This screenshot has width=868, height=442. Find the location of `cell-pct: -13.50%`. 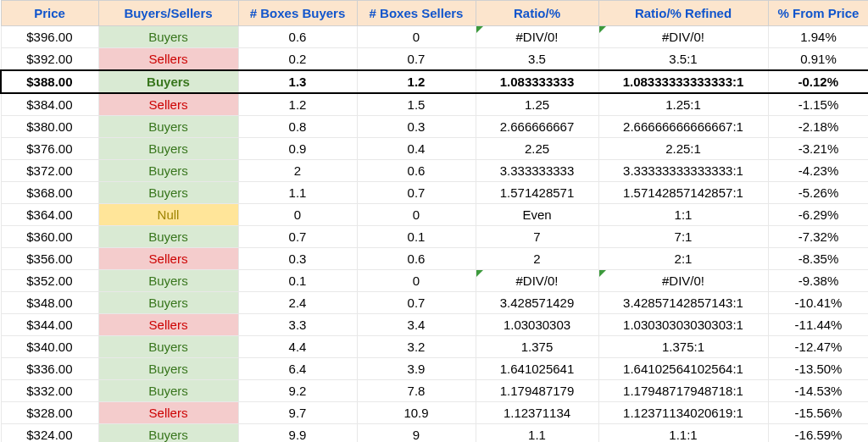

cell-pct: -13.50% is located at coordinates (818, 369).